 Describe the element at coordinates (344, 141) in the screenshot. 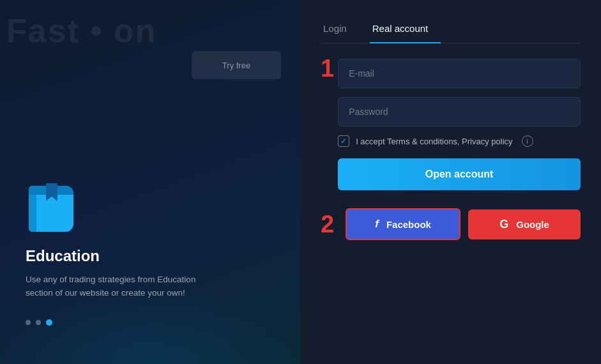

I see `checkmark-icon: ✓` at that location.